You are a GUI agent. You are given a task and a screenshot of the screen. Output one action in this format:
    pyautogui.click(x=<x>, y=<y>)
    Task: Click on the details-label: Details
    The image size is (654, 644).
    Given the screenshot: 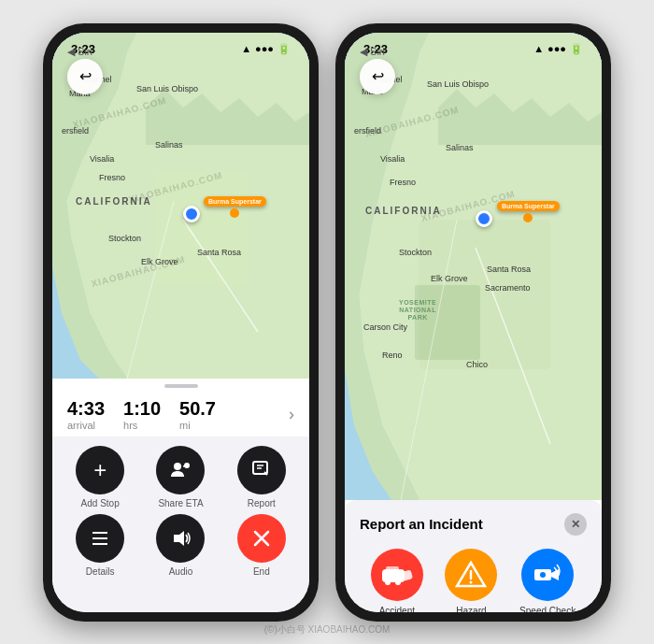 What is the action you would take?
    pyautogui.click(x=101, y=572)
    